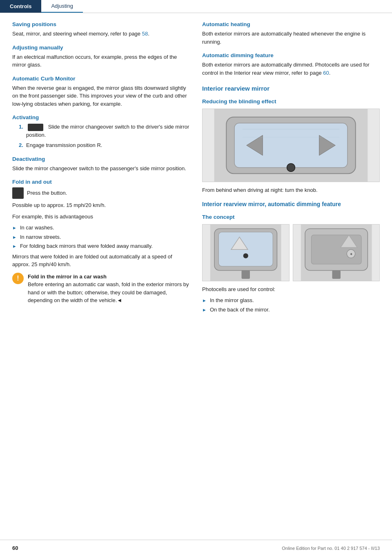 The height and width of the screenshot is (556, 392). Describe the element at coordinates (291, 204) in the screenshot. I see `interior-auto-dimming-title: Interior rearview mirror, automatic dimm…` at that location.